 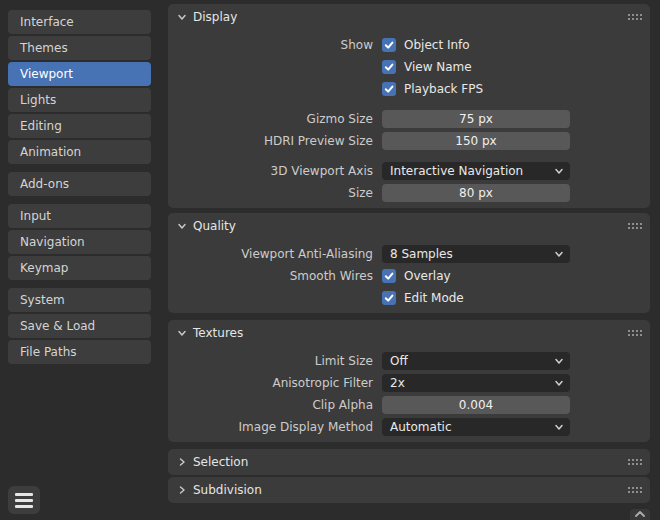 I want to click on sidebar-item-themes: Themes, so click(x=80, y=48).